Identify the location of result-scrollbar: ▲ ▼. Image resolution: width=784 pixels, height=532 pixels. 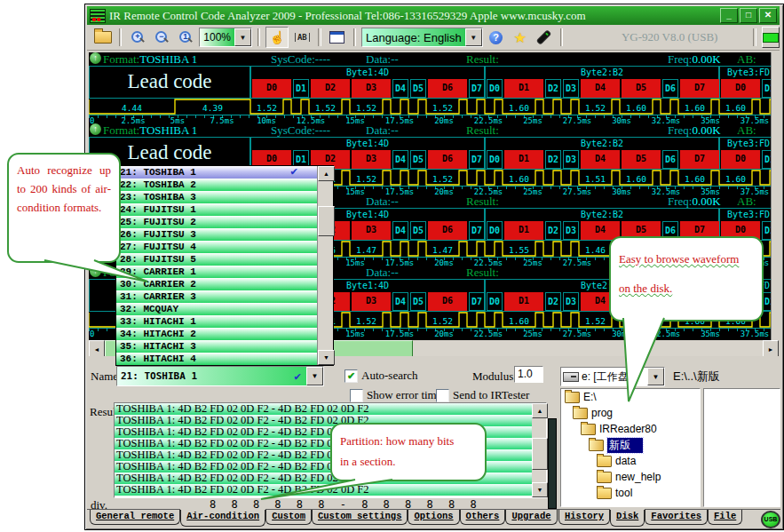
(539, 450).